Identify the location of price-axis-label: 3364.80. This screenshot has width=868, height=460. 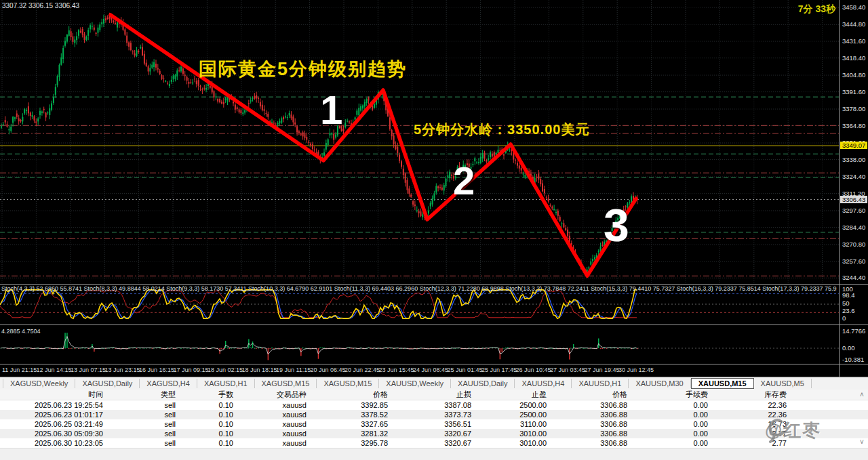
(854, 126).